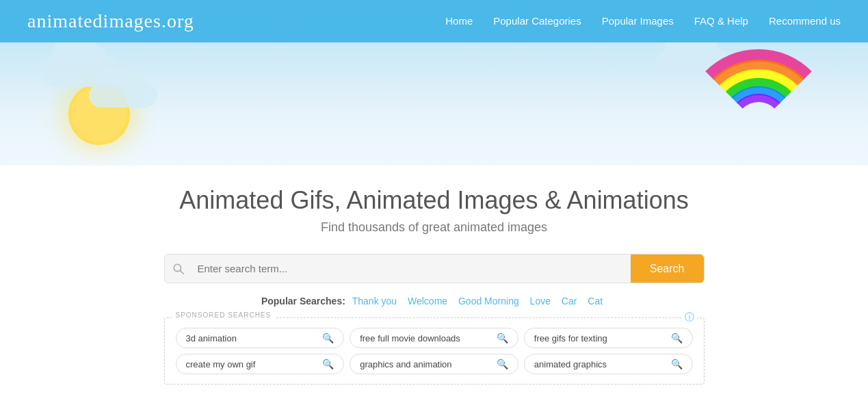  What do you see at coordinates (375, 301) in the screenshot?
I see `popular-search-thank-you: Thank you` at bounding box center [375, 301].